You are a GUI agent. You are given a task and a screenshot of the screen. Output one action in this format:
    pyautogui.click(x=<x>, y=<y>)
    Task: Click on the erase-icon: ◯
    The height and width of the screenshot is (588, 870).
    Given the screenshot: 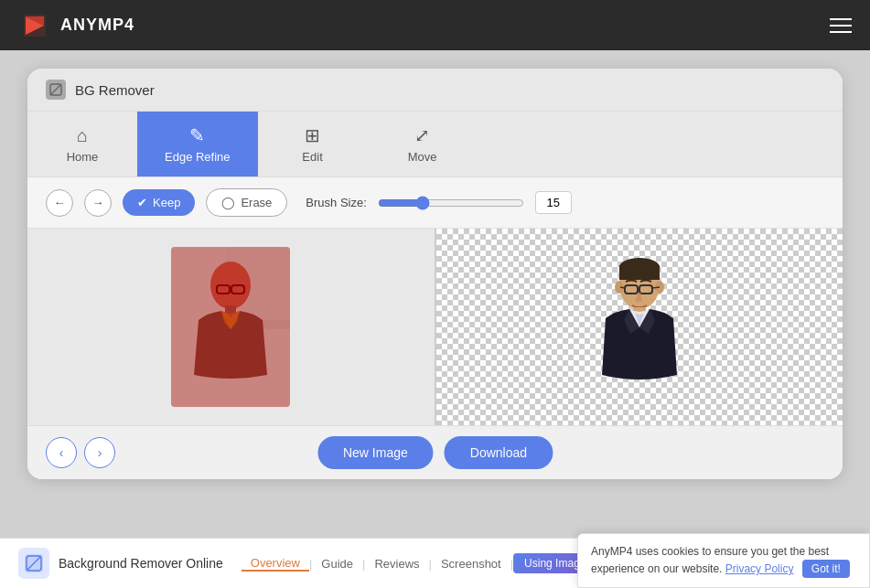 What is the action you would take?
    pyautogui.click(x=229, y=203)
    